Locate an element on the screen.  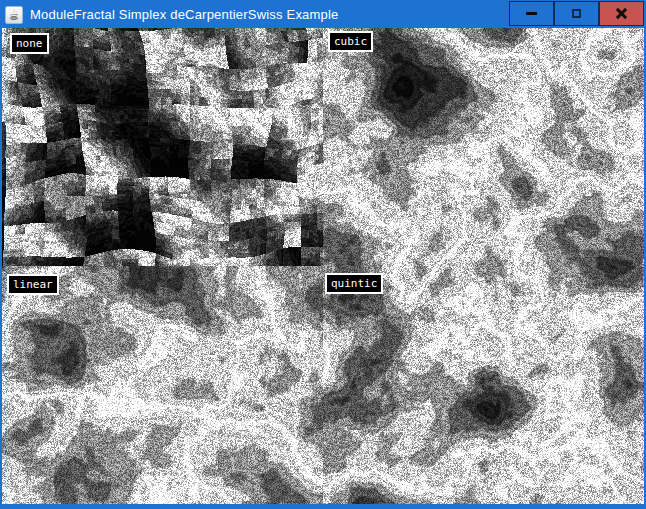
quadrant-label-none: none is located at coordinates (30, 44).